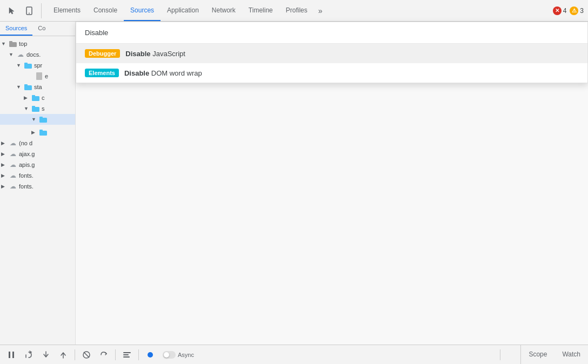  What do you see at coordinates (571, 355) in the screenshot?
I see `watch-tab: Watch` at bounding box center [571, 355].